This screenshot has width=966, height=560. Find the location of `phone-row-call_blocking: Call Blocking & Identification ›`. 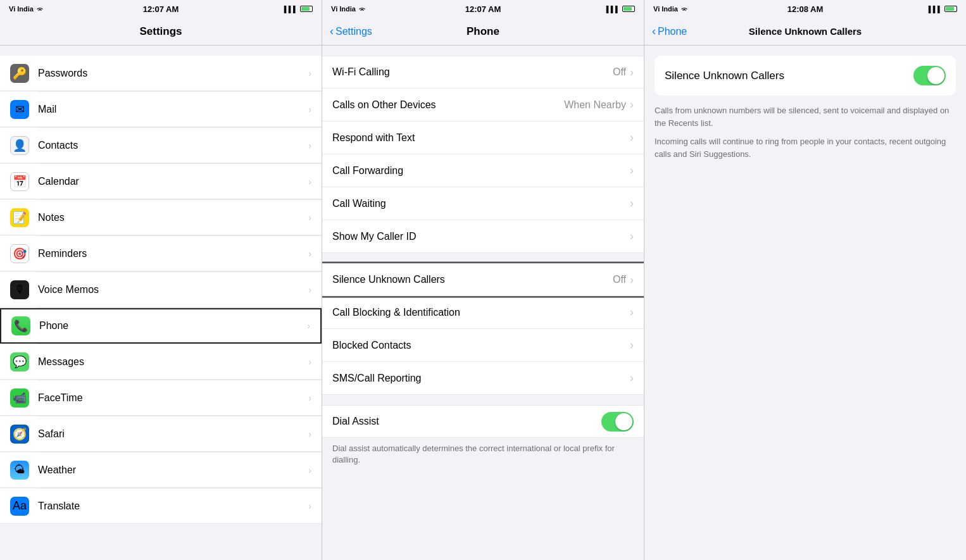

phone-row-call_blocking: Call Blocking & Identification › is located at coordinates (483, 313).